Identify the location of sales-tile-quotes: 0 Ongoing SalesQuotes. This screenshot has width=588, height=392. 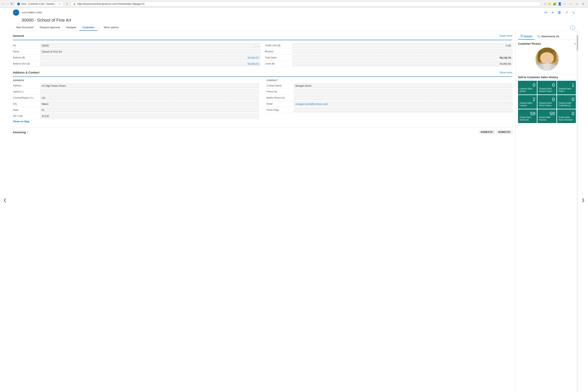
(528, 88).